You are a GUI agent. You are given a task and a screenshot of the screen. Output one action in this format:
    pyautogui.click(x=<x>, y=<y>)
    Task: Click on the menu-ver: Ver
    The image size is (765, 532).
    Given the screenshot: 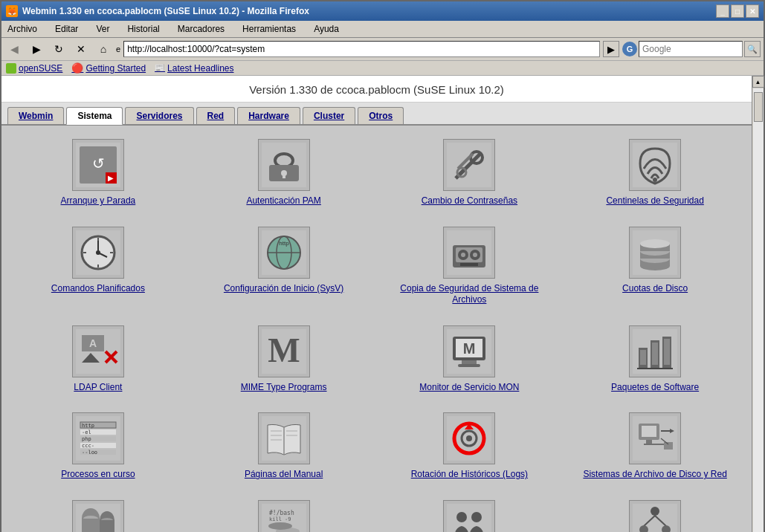 What is the action you would take?
    pyautogui.click(x=103, y=29)
    